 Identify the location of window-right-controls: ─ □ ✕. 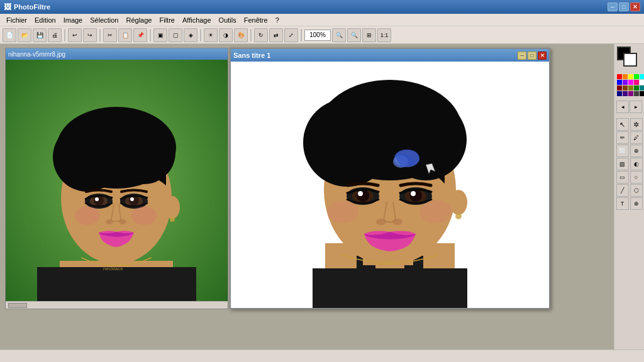
(532, 55).